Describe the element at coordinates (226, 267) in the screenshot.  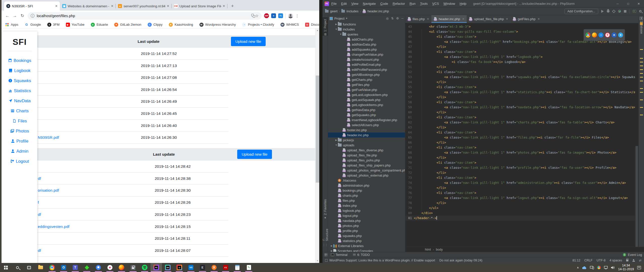
I see `taskbar-filezilla: FZ` at that location.